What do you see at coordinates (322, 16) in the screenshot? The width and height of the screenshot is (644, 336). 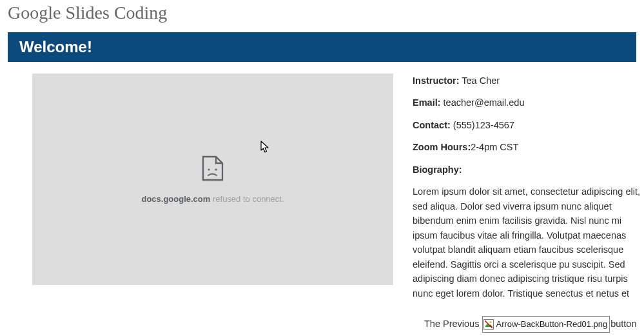 I see `page-title: Google Slides Coding` at bounding box center [322, 16].